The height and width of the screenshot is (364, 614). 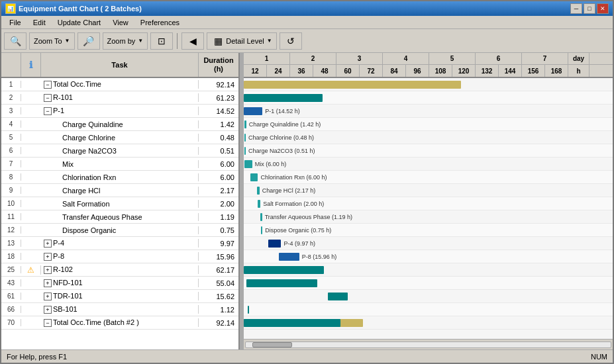 What do you see at coordinates (428, 244) in the screenshot?
I see `gantt-row: P-4 (9.97 h)` at bounding box center [428, 244].